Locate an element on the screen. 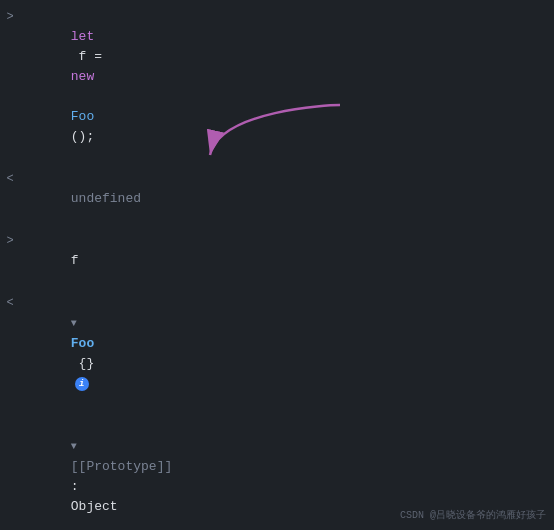 Image resolution: width=554 pixels, height=530 pixels. colon-1: : is located at coordinates (79, 486).